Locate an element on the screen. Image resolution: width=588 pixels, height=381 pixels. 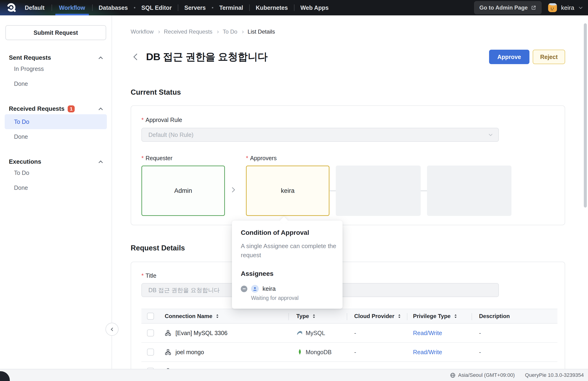
submit-request-button: Submit Request is located at coordinates (56, 33).